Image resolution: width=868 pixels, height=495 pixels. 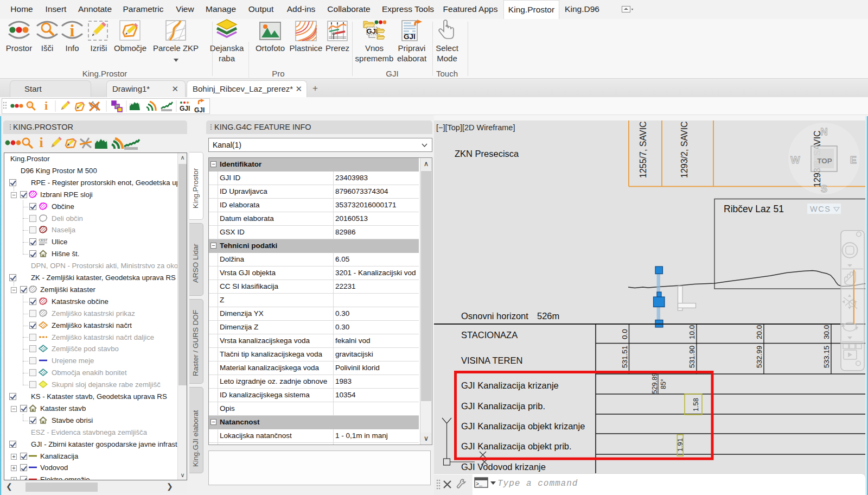 What do you see at coordinates (475, 128) in the screenshot?
I see `svg-text: [−][Top][2D Wireframe]` at bounding box center [475, 128].